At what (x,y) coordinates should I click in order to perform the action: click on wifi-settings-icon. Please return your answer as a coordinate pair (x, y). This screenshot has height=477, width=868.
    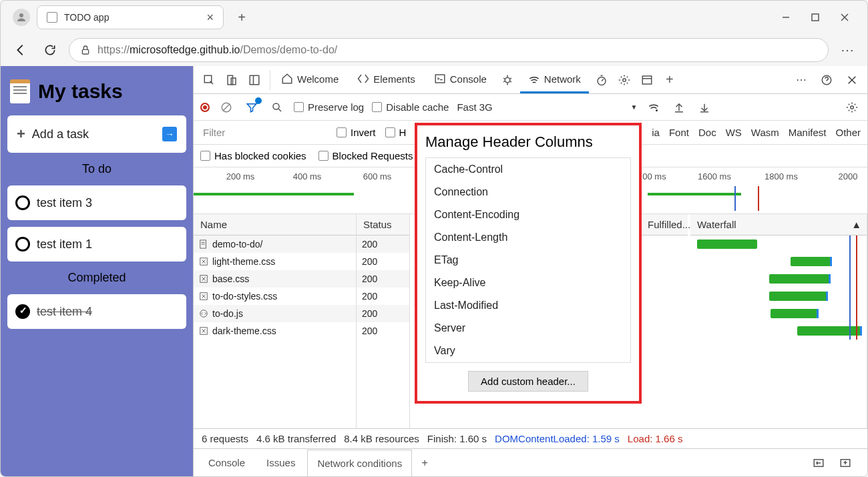
    Looking at the image, I should click on (654, 107).